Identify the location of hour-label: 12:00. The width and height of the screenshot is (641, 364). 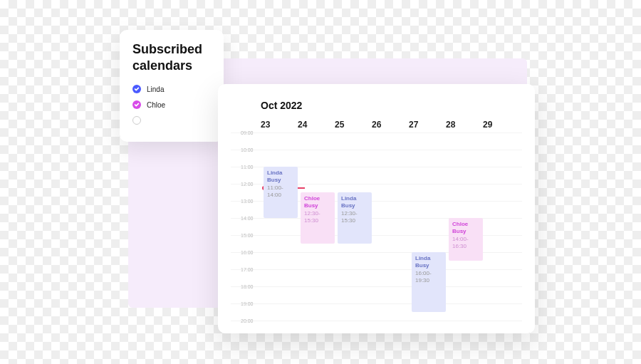
(247, 184).